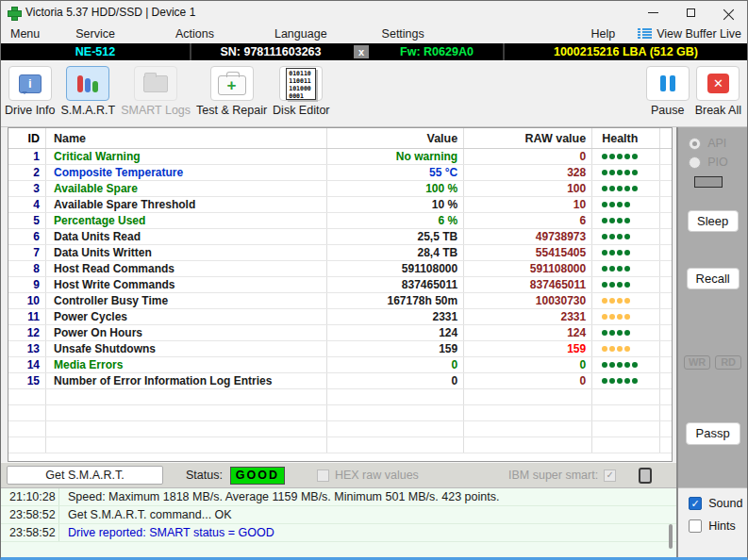 The height and width of the screenshot is (560, 748). I want to click on hints-checkbox, so click(695, 526).